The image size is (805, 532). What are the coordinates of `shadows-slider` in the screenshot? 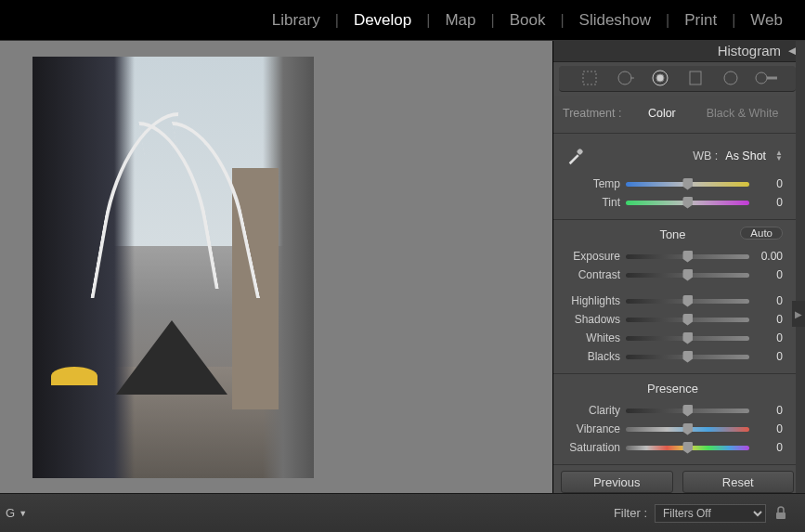 It's located at (687, 319).